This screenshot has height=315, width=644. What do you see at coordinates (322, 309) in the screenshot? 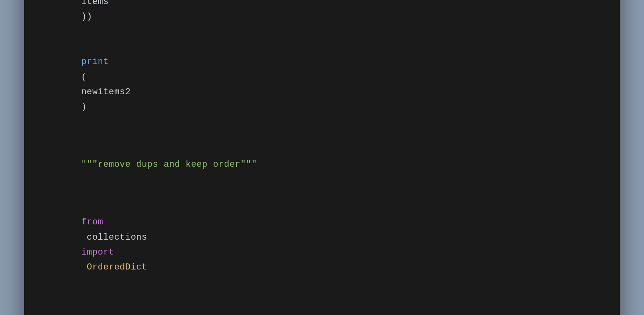
I see `code-line-items2: items = [ "foo" , "bar" , "bar" , "foo" …` at bounding box center [322, 309].